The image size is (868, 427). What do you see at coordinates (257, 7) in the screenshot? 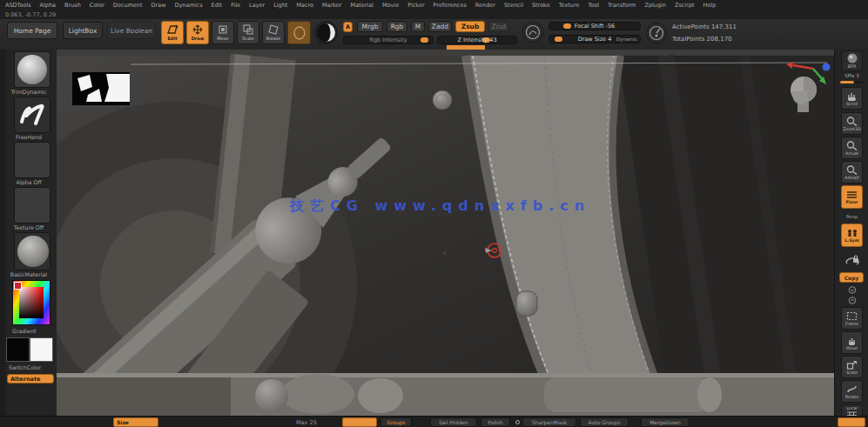
I see `menu-item: Layer` at bounding box center [257, 7].